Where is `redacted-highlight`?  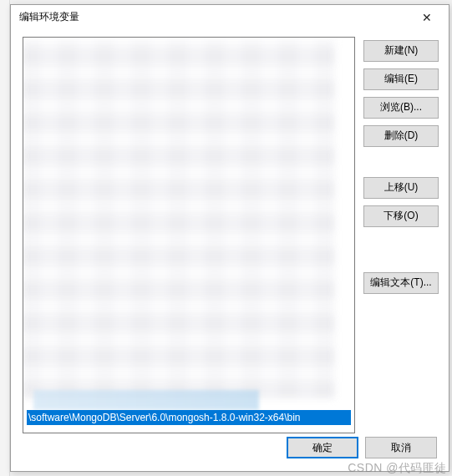 redacted-highlight is located at coordinates (146, 400).